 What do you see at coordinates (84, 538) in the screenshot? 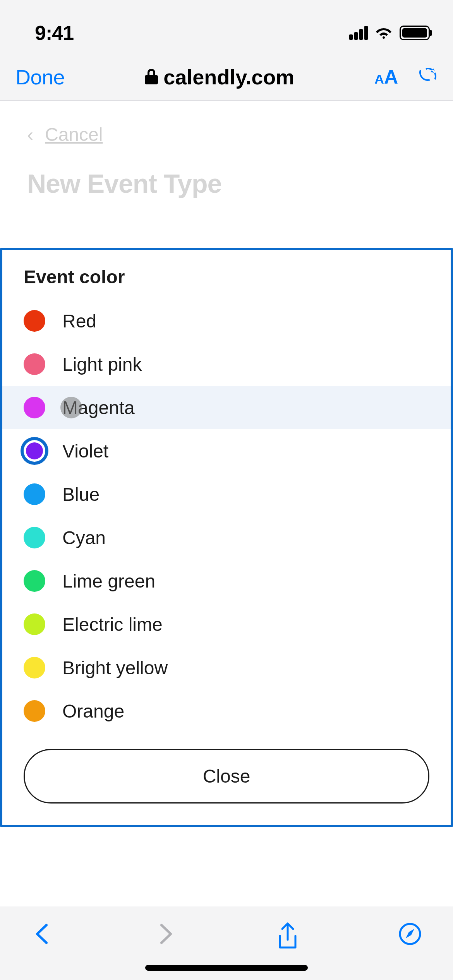
I see `color-label: Cyan` at bounding box center [84, 538].